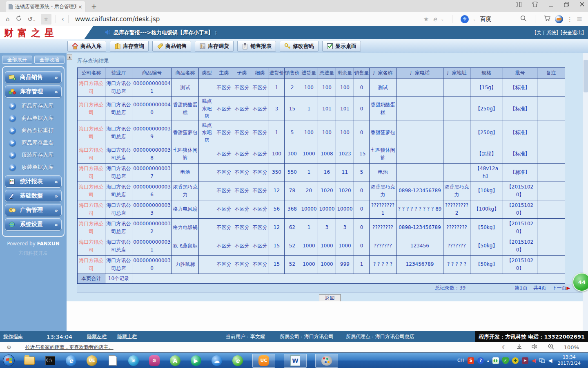 This screenshot has height=368, width=588. Describe the element at coordinates (321, 88) in the screenshot. I see `table-row: 海口方讯公司海口方讯公司总店0000000000041测试不区分不区分不区分12…` at that location.